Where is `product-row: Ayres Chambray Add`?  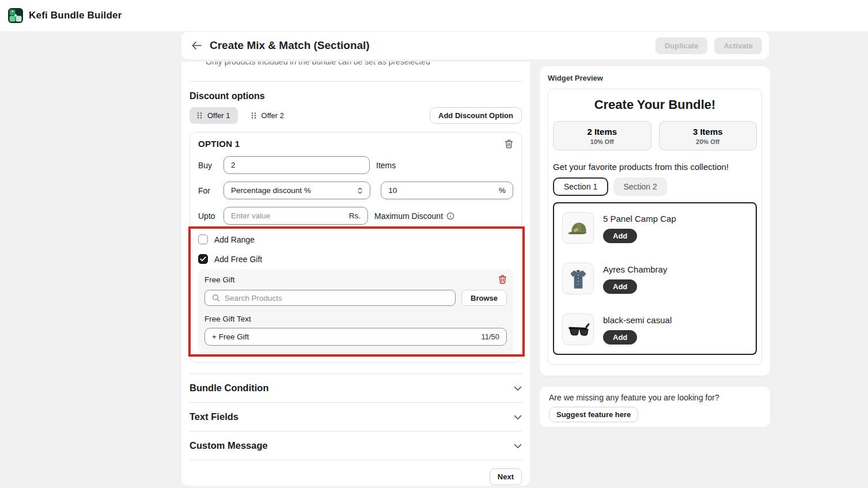 product-row: Ayres Chambray Add is located at coordinates (655, 279).